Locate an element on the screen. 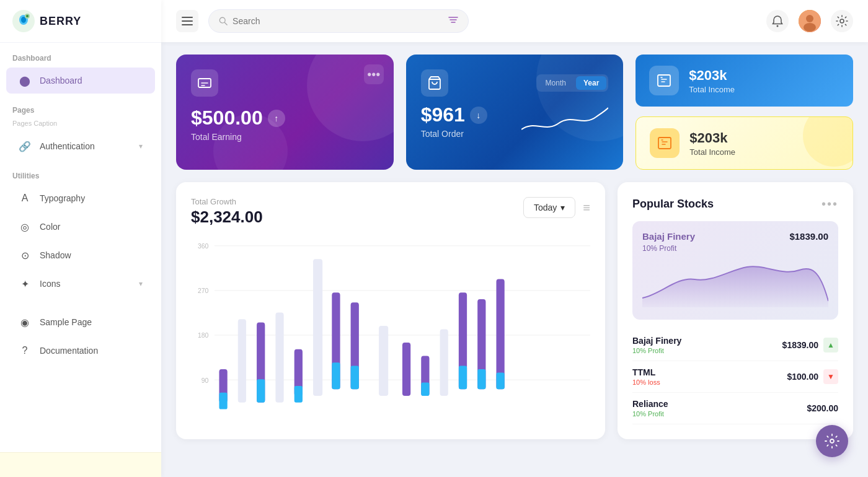 The height and width of the screenshot is (477, 868). order-amount: $961 ↓ is located at coordinates (454, 115).